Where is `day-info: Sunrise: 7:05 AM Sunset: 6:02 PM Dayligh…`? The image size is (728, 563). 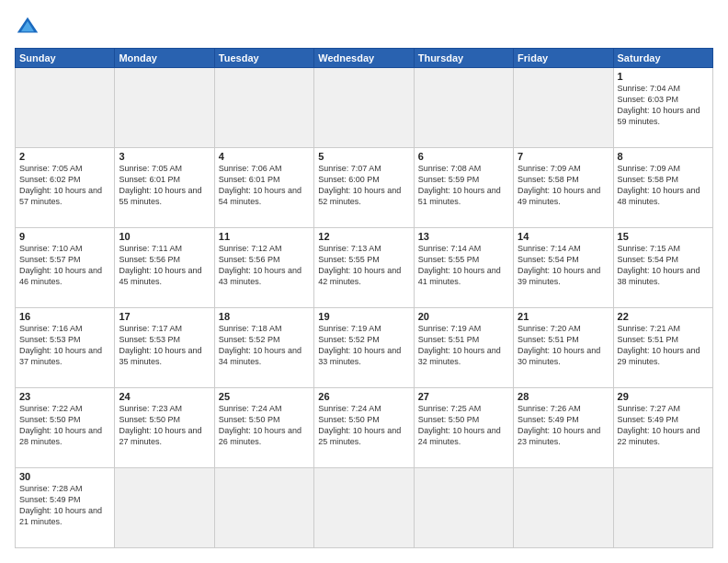 day-info: Sunrise: 7:05 AM Sunset: 6:02 PM Dayligh… is located at coordinates (64, 186).